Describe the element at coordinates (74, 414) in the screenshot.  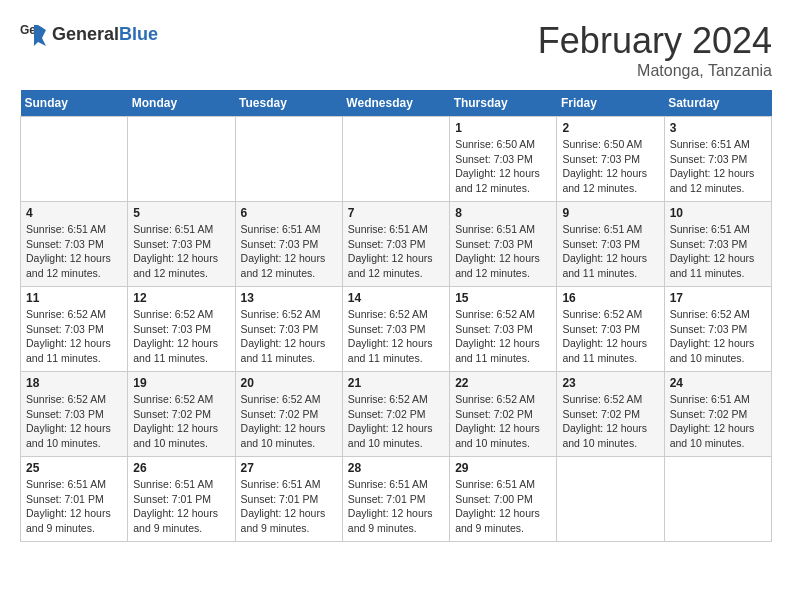
I see `calendar-cell: 18Sunrise: 6:52 AM Sunset: 7:03 PM Dayli…` at that location.